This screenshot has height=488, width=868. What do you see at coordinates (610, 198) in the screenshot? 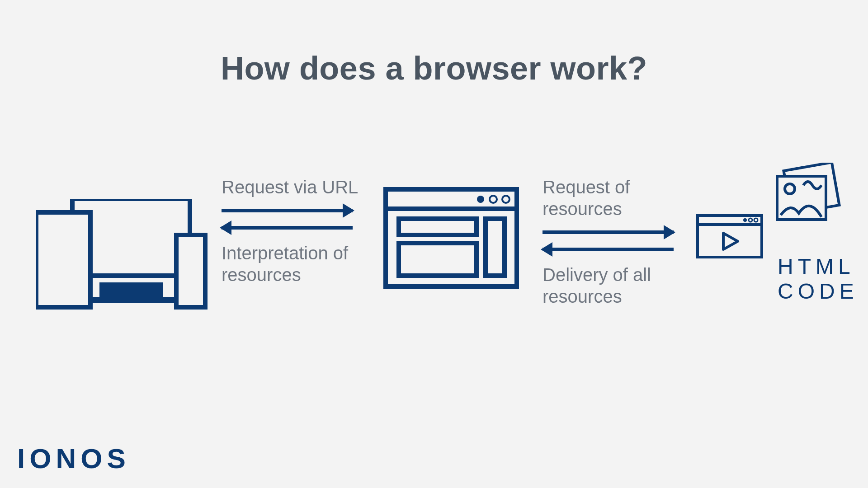
I see `label-request-resources: Request of resources` at bounding box center [610, 198].